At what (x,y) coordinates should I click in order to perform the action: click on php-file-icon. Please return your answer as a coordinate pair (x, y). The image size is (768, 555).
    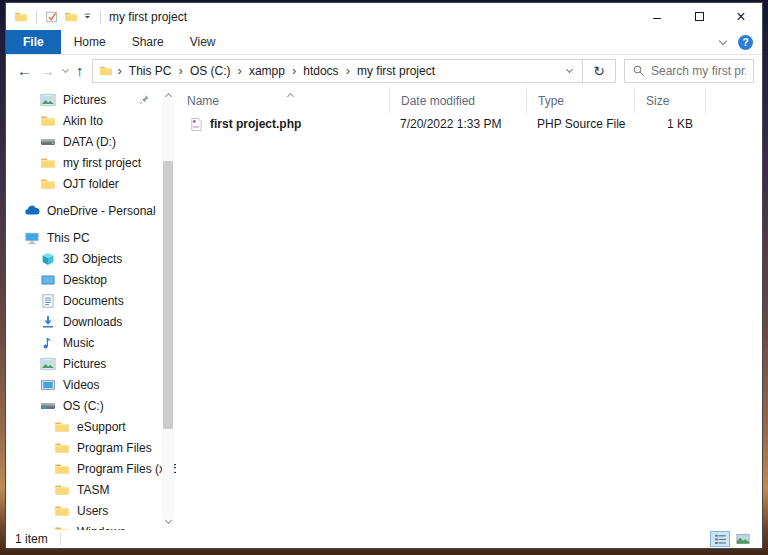
    Looking at the image, I should click on (196, 124).